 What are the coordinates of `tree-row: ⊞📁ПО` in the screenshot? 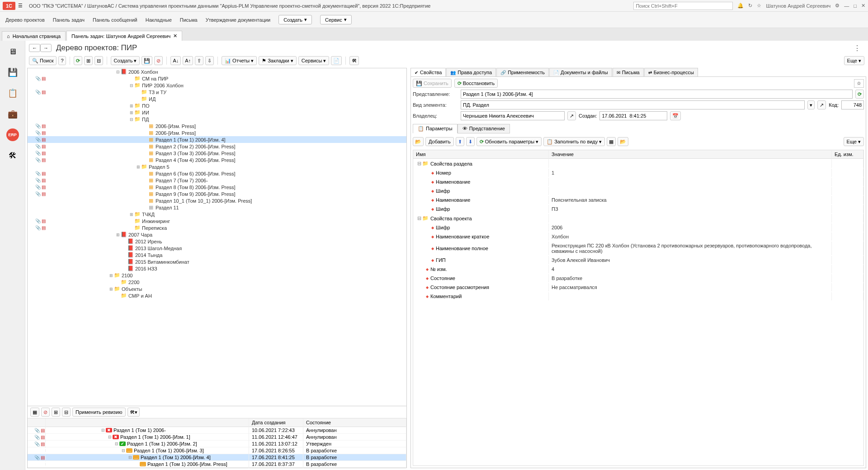 It's located at (217, 106).